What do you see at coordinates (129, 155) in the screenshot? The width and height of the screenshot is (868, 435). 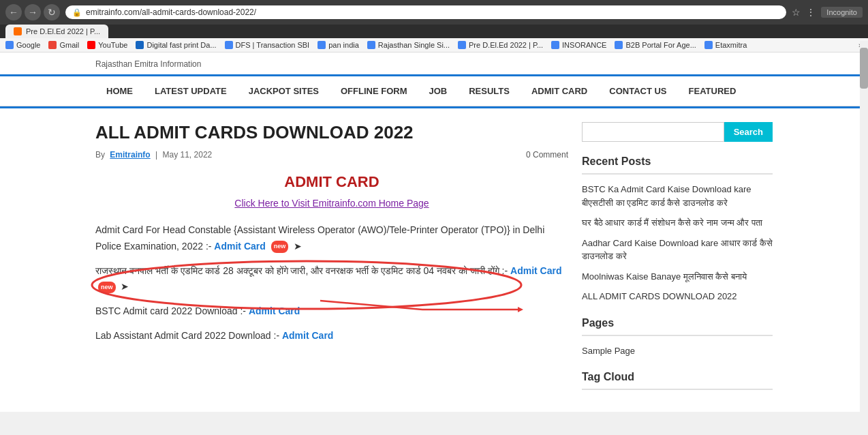 I see `article-author: Emitrainfo` at bounding box center [129, 155].